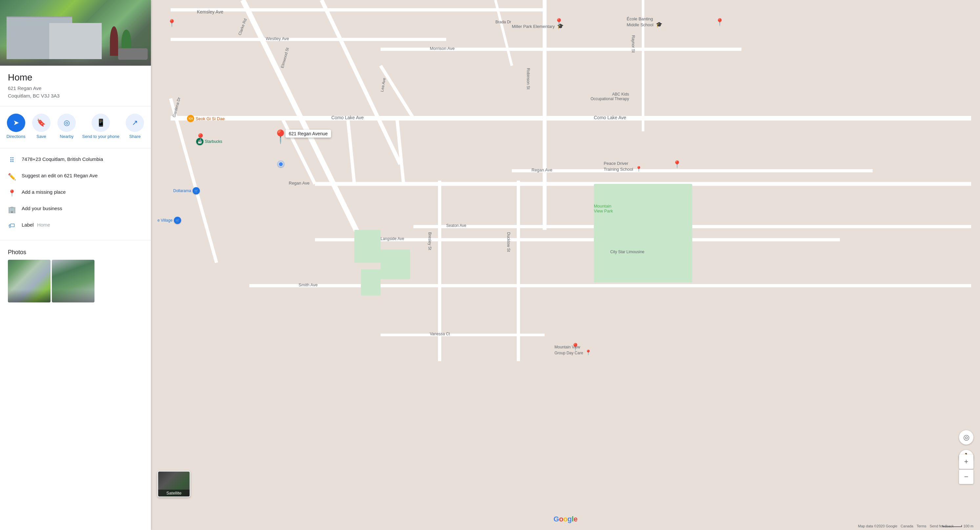 The height and width of the screenshot is (530, 980). What do you see at coordinates (101, 126) in the screenshot?
I see `send-to-phone-button: 📱 Send to your phone` at bounding box center [101, 126].